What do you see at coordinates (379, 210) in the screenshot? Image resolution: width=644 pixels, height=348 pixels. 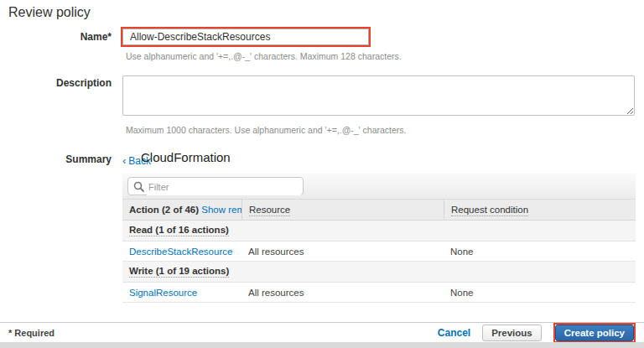 I see `table-header-row: Action (2 of 46) Show remaining 44 Resou…` at bounding box center [379, 210].